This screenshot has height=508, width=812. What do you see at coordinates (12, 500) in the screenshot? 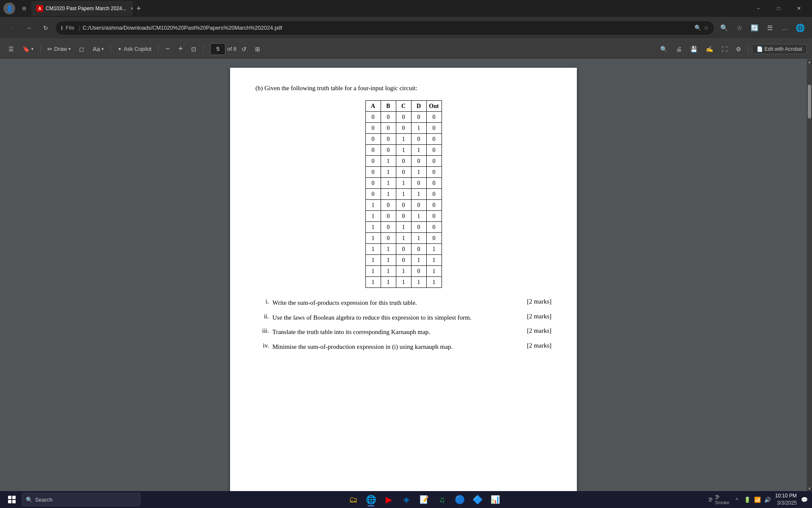
I see `start-button` at bounding box center [12, 500].